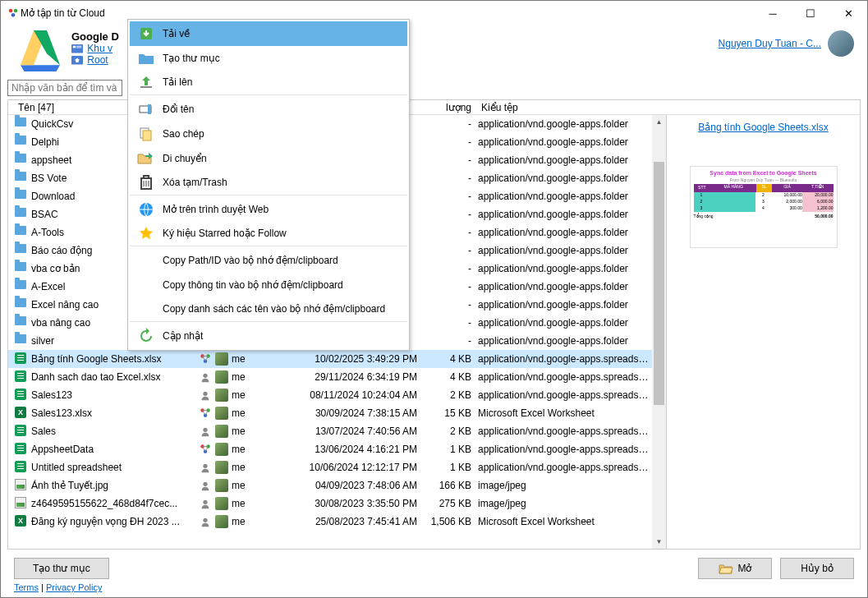 The height and width of the screenshot is (598, 868). What do you see at coordinates (817, 568) in the screenshot?
I see `cancel-button: Hủy bỏ` at bounding box center [817, 568].